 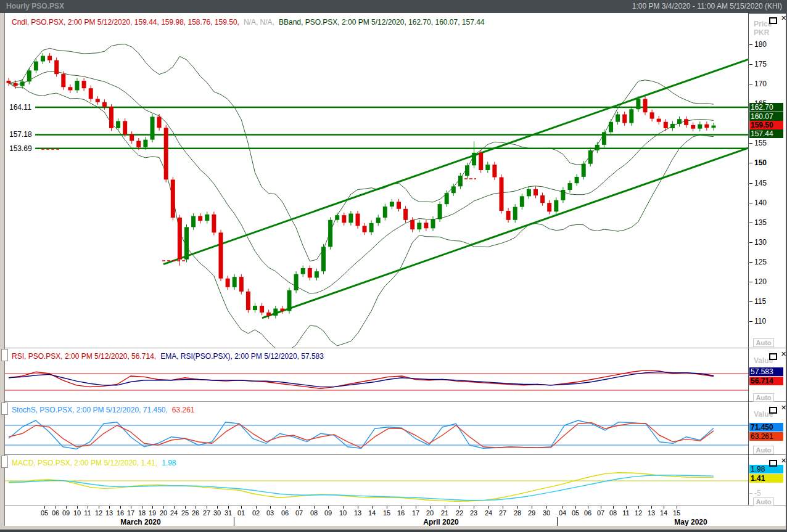 What do you see at coordinates (105, 411) in the screenshot?
I see `stoch-legend: StochS, PSO.PSX, 2:00 PM 5/12/2020, 71.4…` at bounding box center [105, 411].